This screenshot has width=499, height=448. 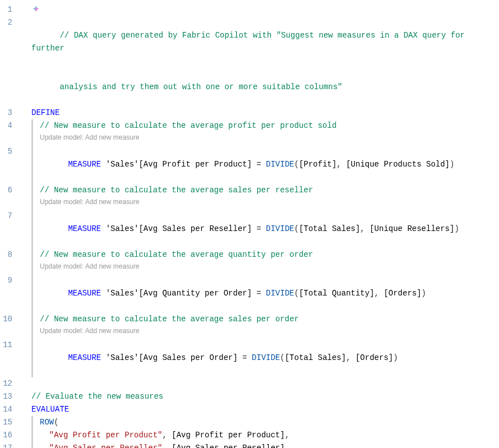 I want to click on code-line: 6 // New measure to calculate the averag…, so click(x=250, y=191).